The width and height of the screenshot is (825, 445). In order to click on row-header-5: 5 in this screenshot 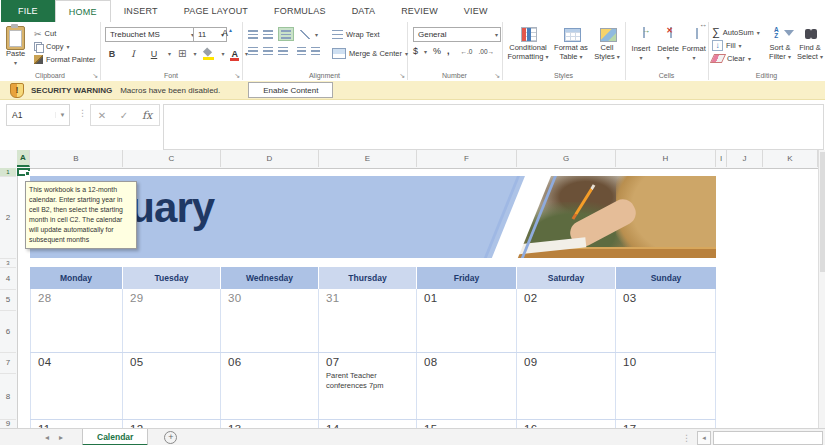, I will do `click(8, 300)`.